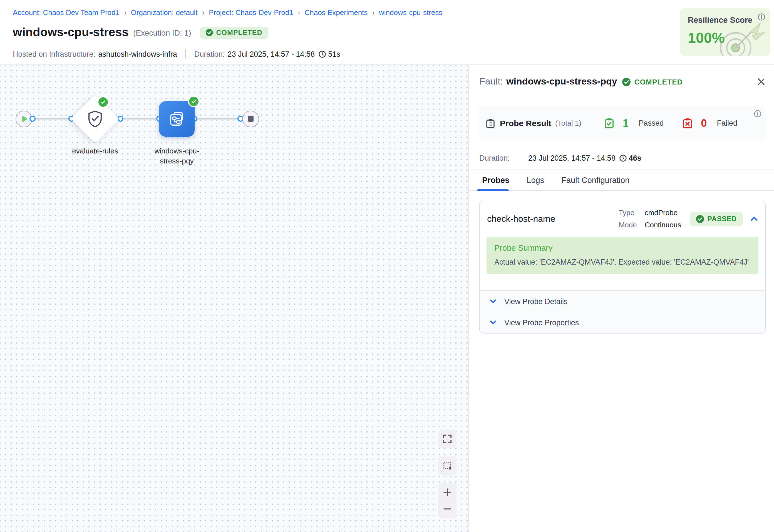 The image size is (774, 532). I want to click on windows-cpu-stress-node, so click(177, 119).